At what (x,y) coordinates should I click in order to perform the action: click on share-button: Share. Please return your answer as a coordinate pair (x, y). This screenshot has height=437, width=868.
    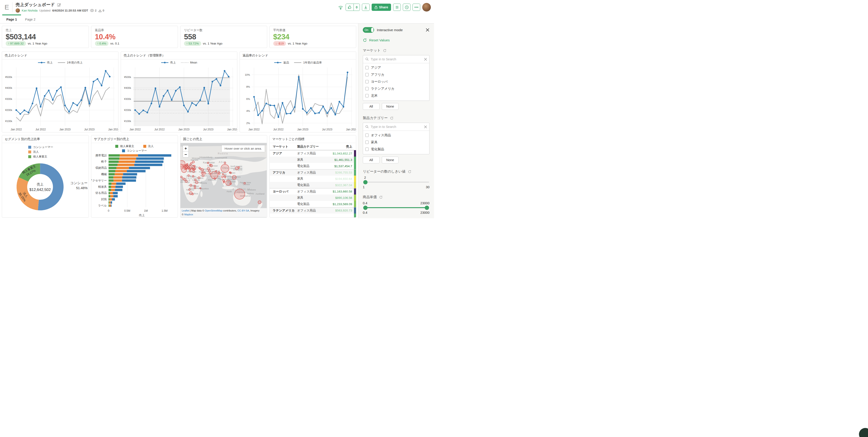
    Looking at the image, I should click on (381, 7).